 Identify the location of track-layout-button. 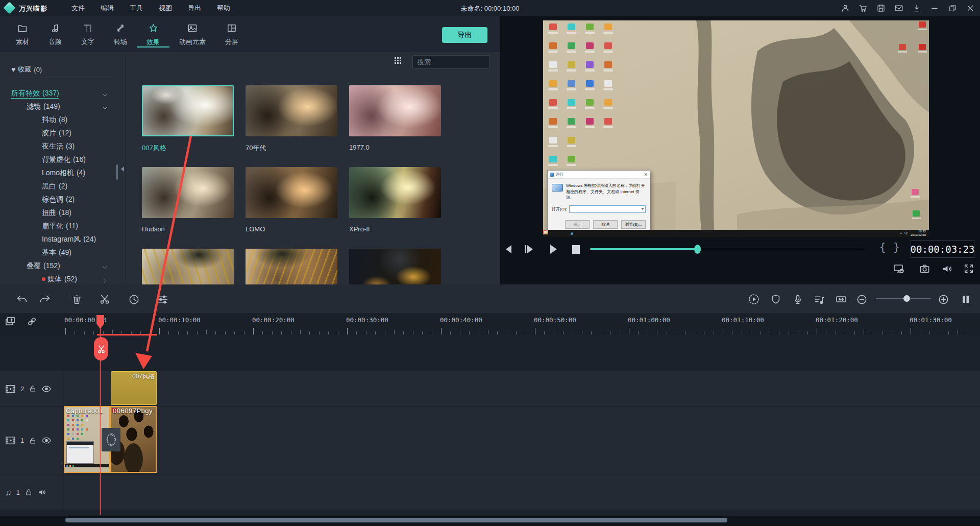
(966, 299).